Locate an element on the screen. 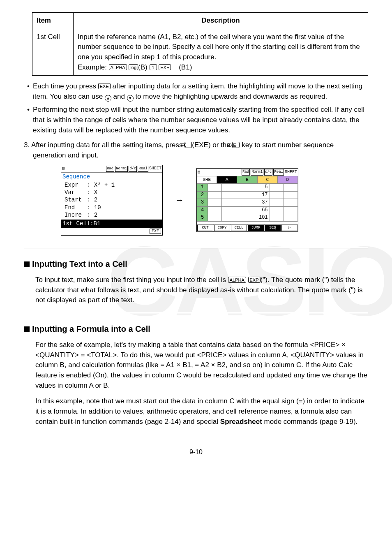  sequence-body: Expr: X² + 1 Var: X Start: 2 End: 10 Inc… is located at coordinates (112, 200).